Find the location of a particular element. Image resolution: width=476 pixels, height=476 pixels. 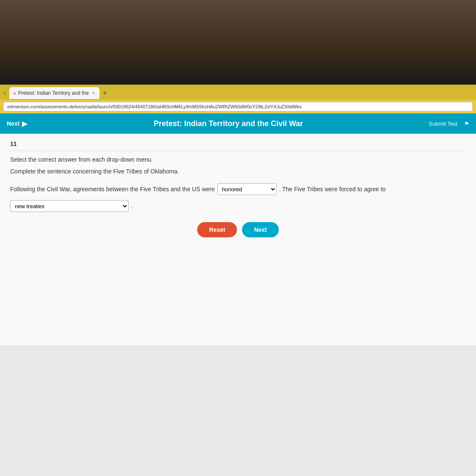

new-tab-button: + is located at coordinates (105, 93).